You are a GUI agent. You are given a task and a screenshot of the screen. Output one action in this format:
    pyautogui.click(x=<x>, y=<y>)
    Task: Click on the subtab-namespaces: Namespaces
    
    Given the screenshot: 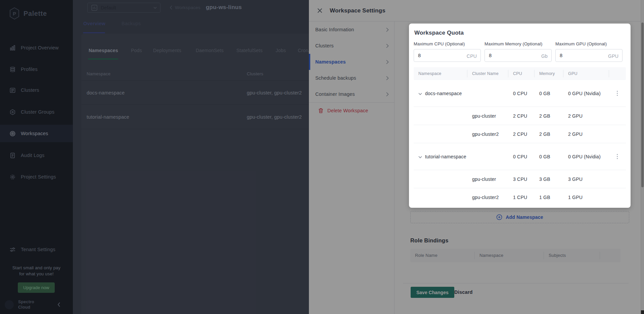 What is the action you would take?
    pyautogui.click(x=110, y=50)
    